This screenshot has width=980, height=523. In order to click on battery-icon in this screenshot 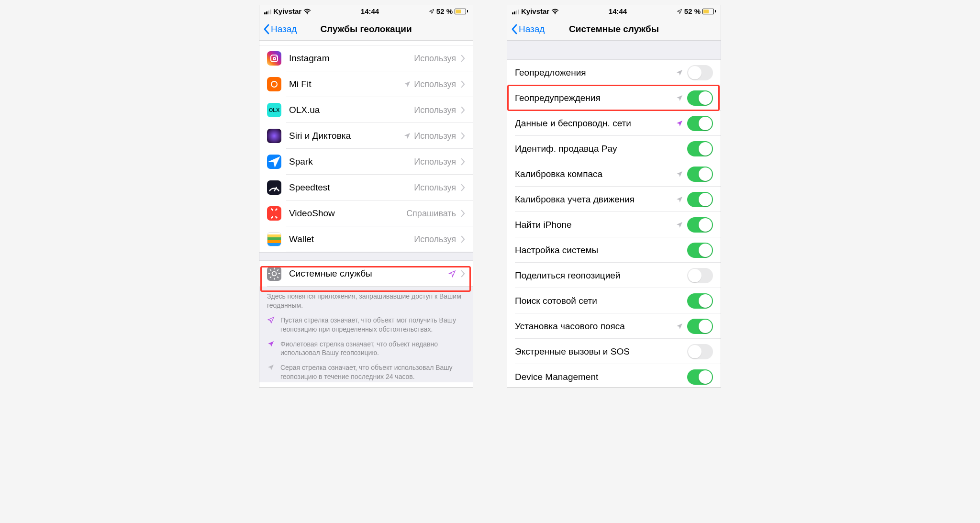, I will do `click(709, 11)`.